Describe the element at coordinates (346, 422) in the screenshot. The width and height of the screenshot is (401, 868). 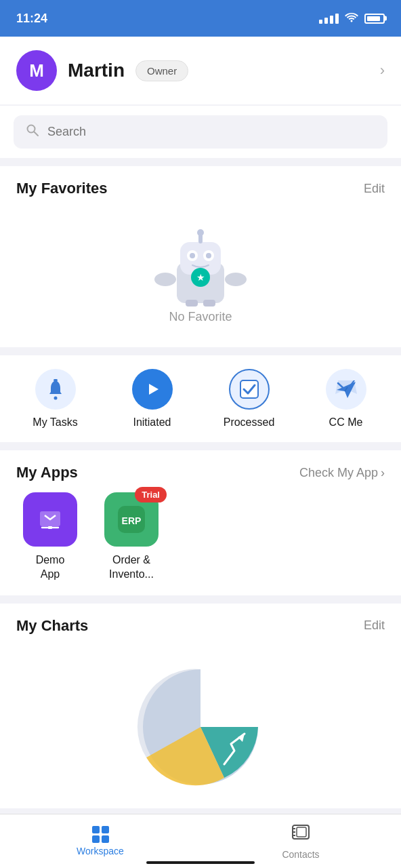
I see `ccme-label: CC Me` at that location.